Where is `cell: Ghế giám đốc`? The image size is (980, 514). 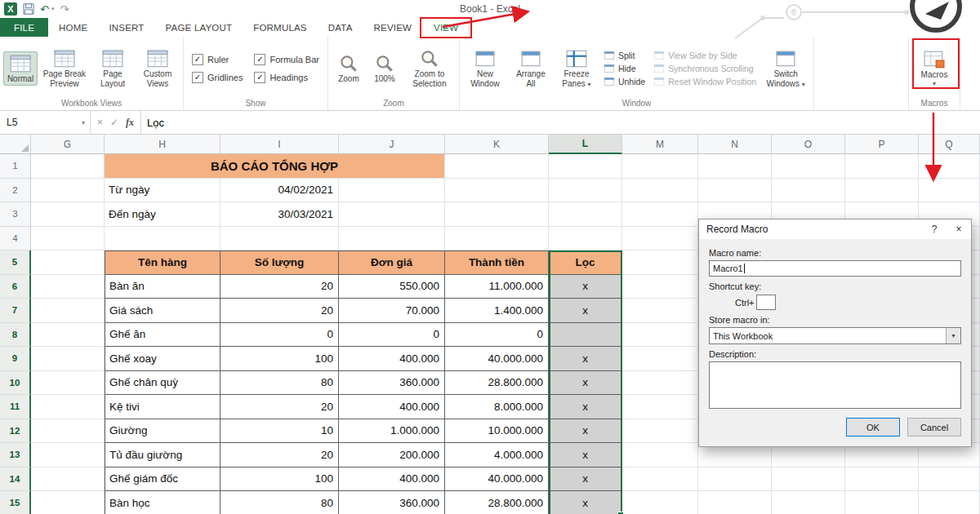
cell: Ghế giám đốc is located at coordinates (163, 480).